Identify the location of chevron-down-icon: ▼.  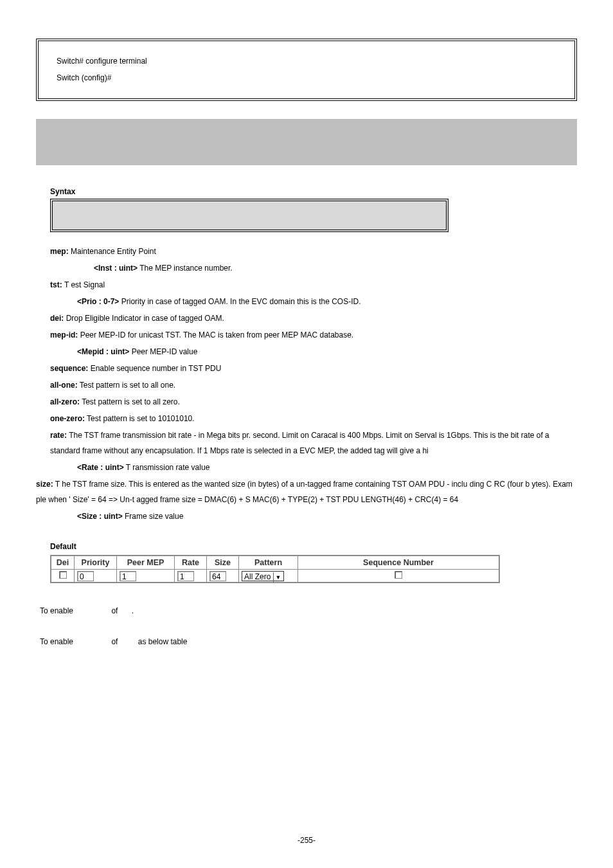
(278, 577).